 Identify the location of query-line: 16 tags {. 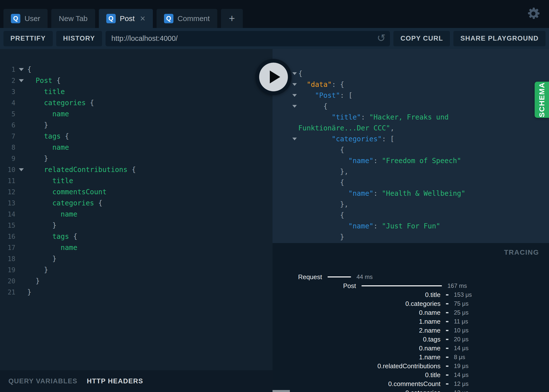
(136, 237).